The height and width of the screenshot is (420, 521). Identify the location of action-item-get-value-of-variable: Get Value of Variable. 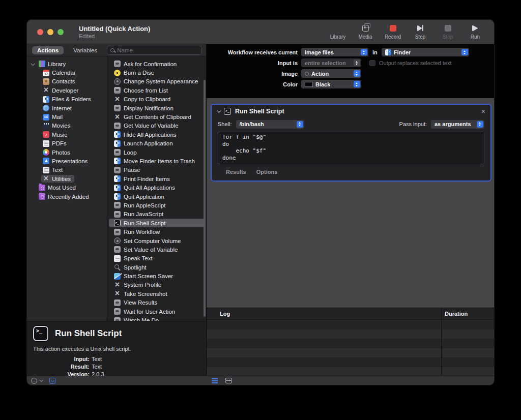
(157, 126).